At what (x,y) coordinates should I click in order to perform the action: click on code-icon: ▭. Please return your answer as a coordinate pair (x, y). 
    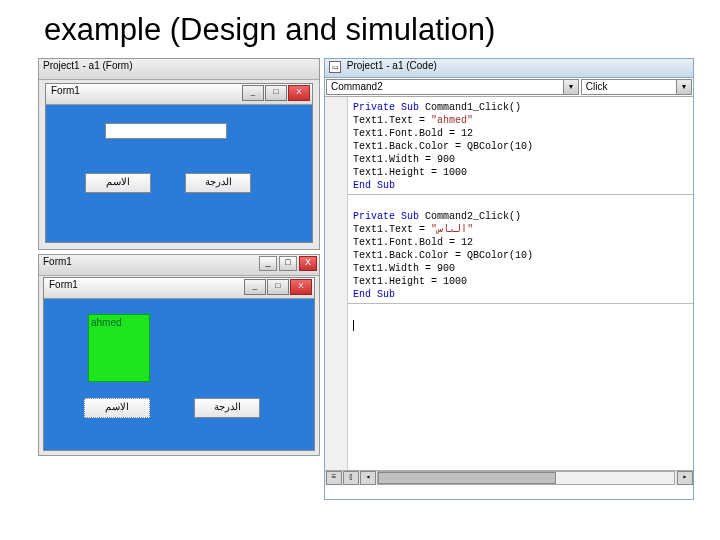
    Looking at the image, I should click on (335, 67).